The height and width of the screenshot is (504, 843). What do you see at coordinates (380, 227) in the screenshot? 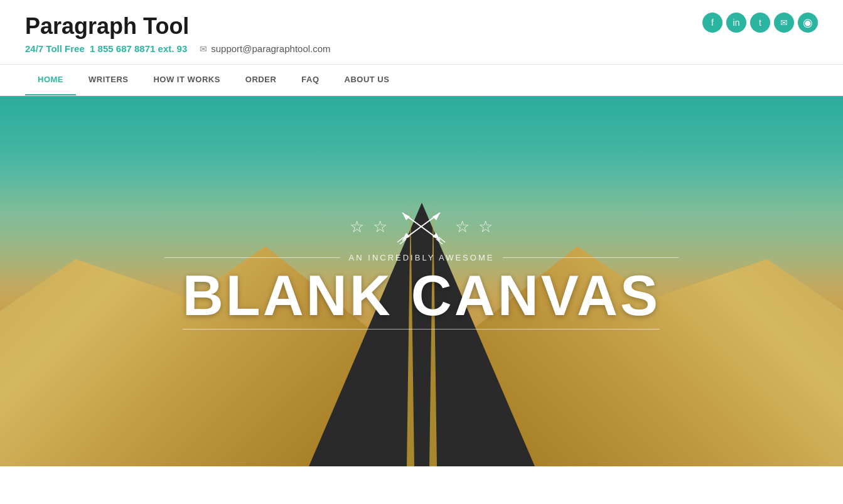
I see `star-2: ☆` at bounding box center [380, 227].